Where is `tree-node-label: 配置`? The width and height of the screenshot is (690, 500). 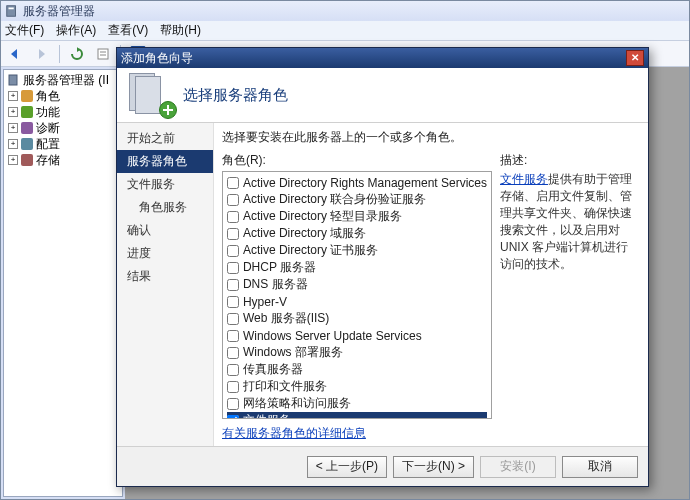
tree-node-label: 配置 is located at coordinates (48, 144).